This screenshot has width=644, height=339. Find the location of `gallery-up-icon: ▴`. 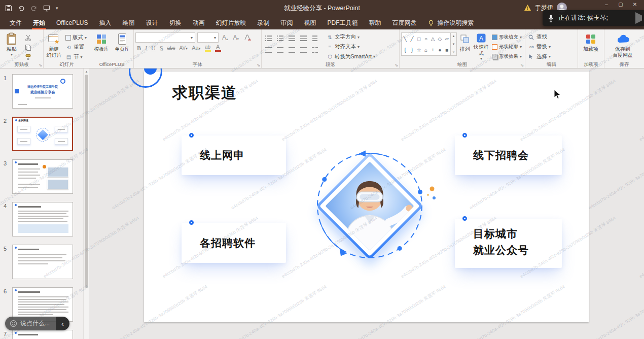

gallery-up-icon: ▴ is located at coordinates (454, 36).